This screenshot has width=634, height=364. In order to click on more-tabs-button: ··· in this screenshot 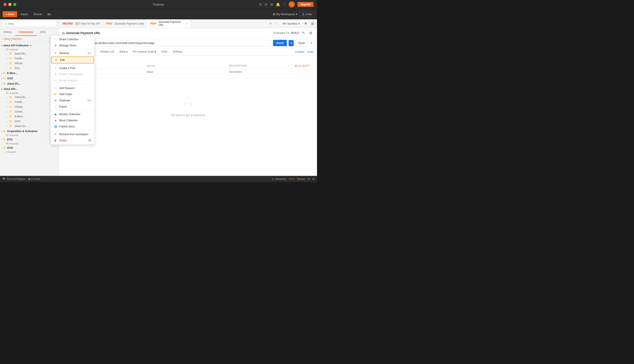, I will do `click(277, 24)`.